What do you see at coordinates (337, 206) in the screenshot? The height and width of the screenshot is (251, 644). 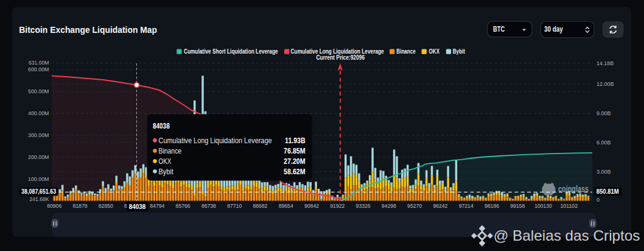 I see `svg-text: 91922` at bounding box center [337, 206].